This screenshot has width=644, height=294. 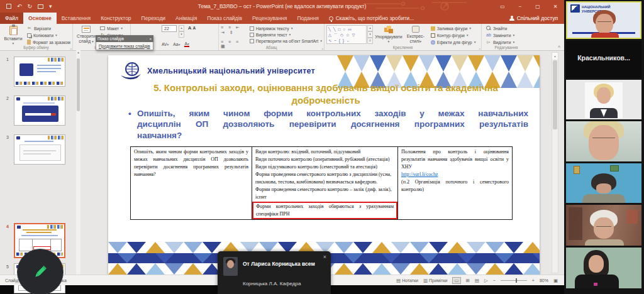 I want to click on new-slide-label-2: слайд ▾, so click(x=86, y=41).